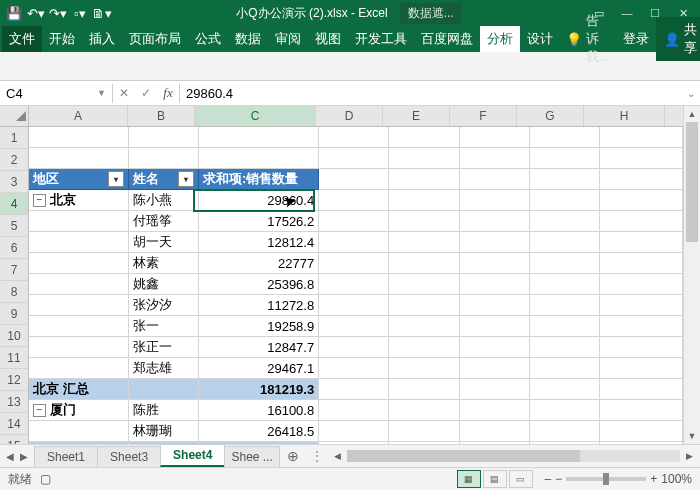  I want to click on row-header: 10, so click(14, 336).